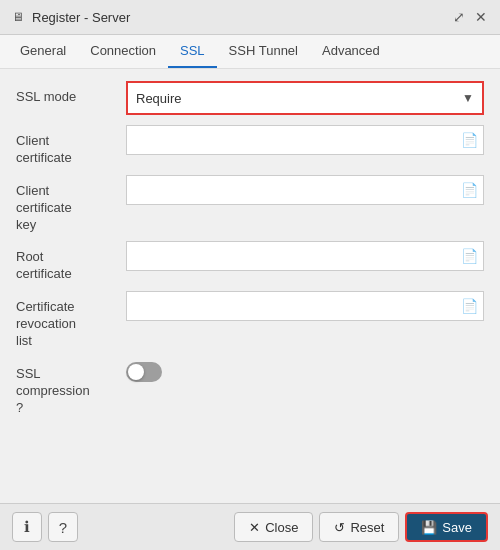 The width and height of the screenshot is (500, 550). Describe the element at coordinates (250, 204) in the screenshot. I see `client-cert-key-row: Clientcertificatekey 📄` at that location.